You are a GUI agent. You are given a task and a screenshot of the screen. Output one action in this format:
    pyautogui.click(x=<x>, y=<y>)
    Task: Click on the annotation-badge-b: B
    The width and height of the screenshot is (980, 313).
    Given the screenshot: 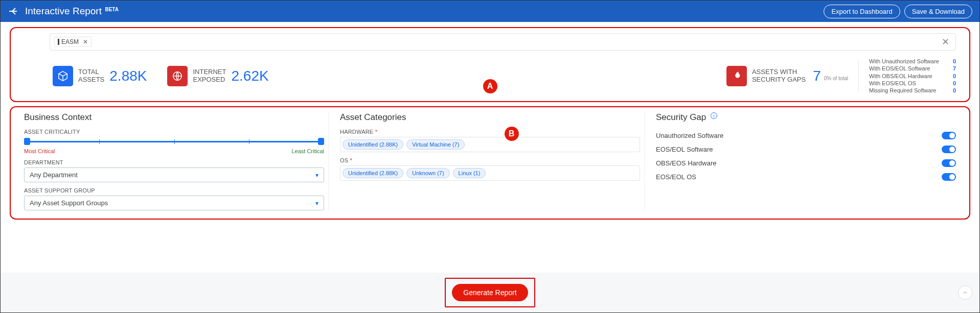 What is the action you would take?
    pyautogui.click(x=512, y=134)
    